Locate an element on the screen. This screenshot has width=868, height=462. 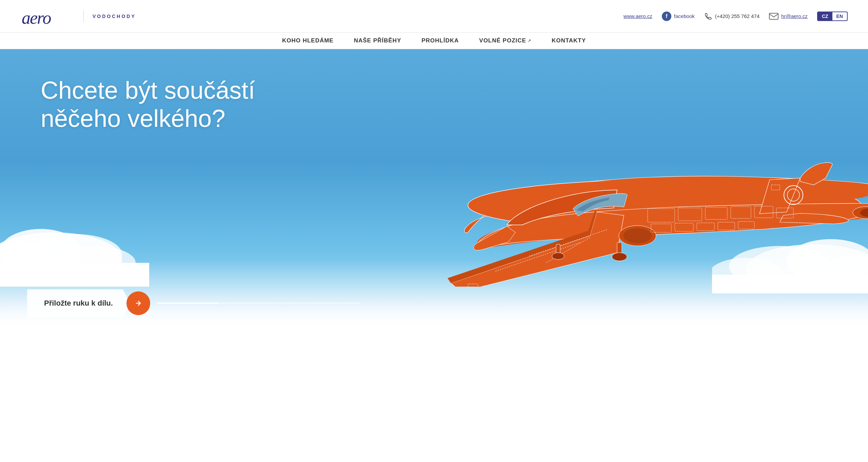
top-right-links: www.aero.cz f facebook (+420) 255 762 47… is located at coordinates (736, 16).